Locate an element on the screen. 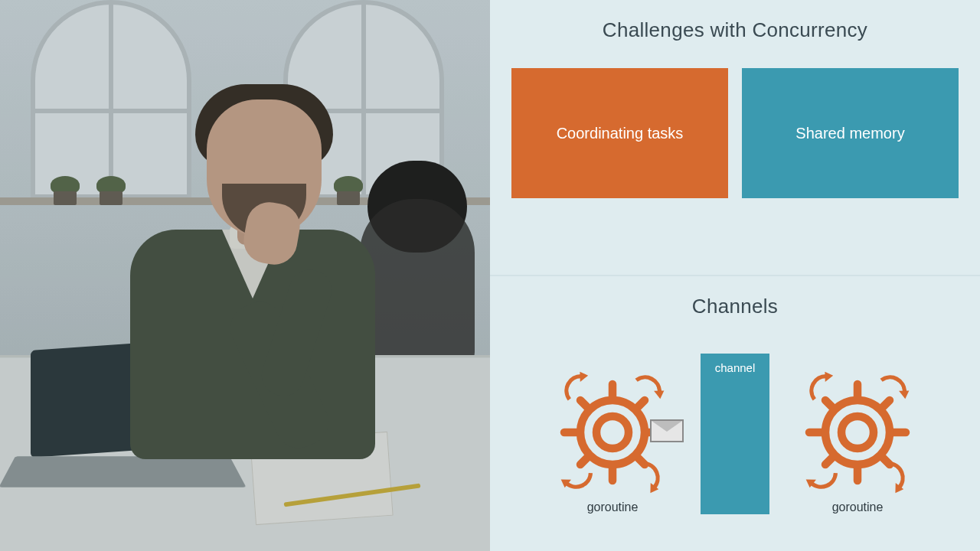  channel: channel is located at coordinates (735, 434).